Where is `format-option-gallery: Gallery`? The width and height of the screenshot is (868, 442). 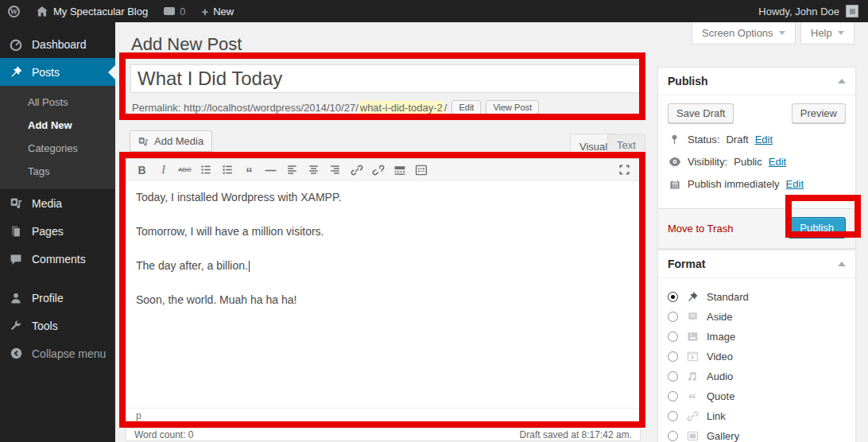
format-option-gallery: Gallery is located at coordinates (757, 434).